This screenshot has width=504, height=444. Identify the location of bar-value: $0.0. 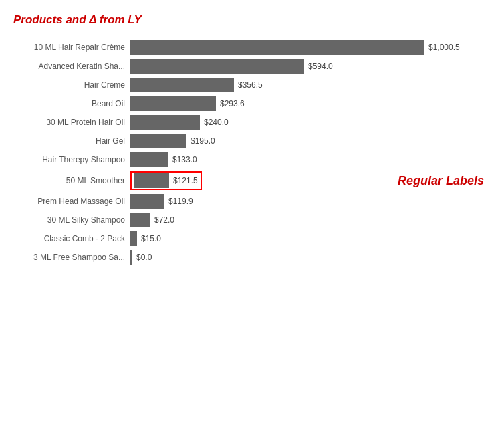
(144, 257).